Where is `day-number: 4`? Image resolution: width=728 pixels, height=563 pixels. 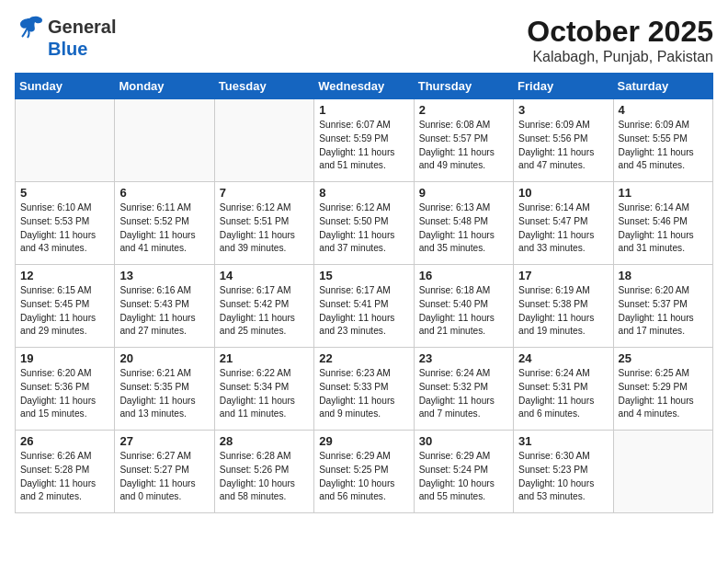 day-number: 4 is located at coordinates (664, 110).